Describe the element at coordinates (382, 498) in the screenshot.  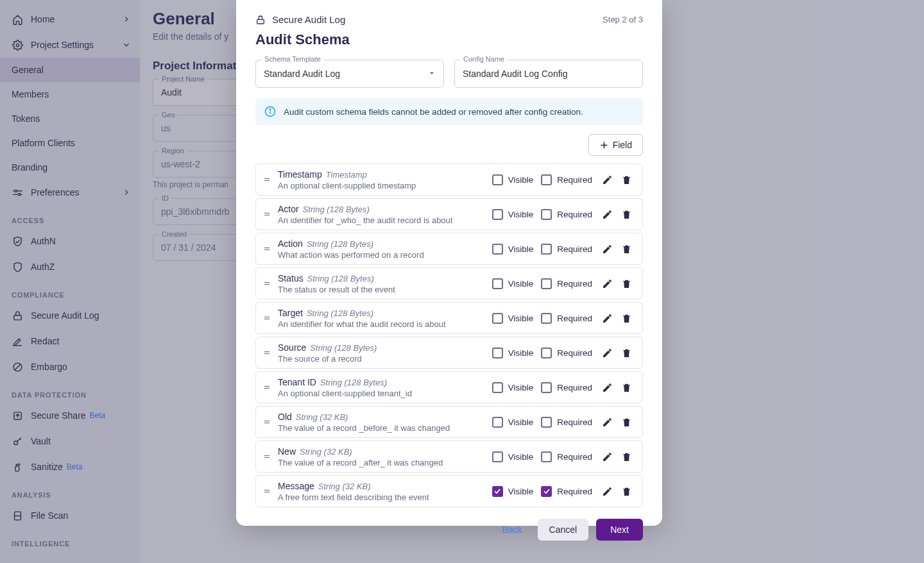
I see `schema-field-desc: A free form text field describing the ev…` at that location.